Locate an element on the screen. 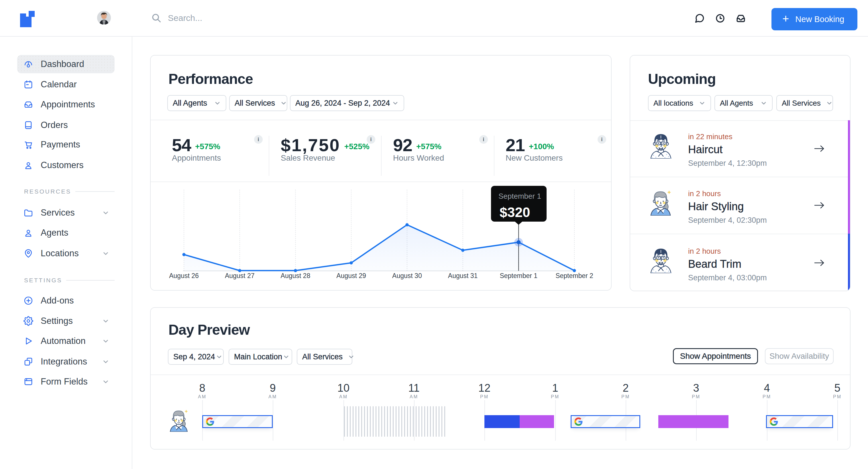 This screenshot has width=868, height=469. svg-text: August 28 is located at coordinates (296, 276).